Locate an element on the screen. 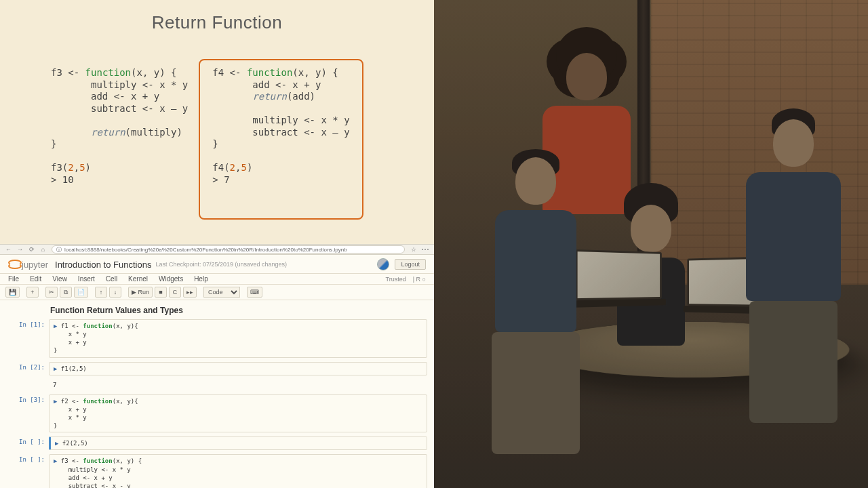 Image resolution: width=868 pixels, height=488 pixels. url-text: localhost:8888/notebooks/Creating%20a%20… is located at coordinates (206, 249).